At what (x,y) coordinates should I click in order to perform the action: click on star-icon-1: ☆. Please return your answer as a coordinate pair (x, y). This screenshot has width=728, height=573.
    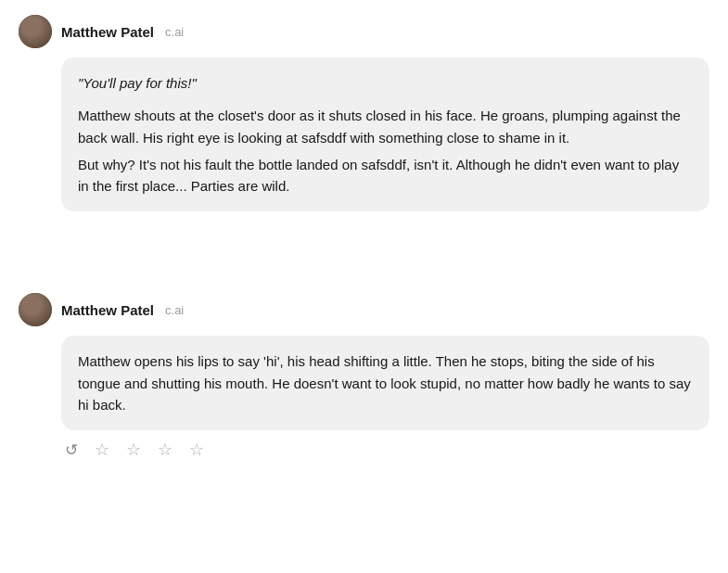
    Looking at the image, I should click on (102, 450).